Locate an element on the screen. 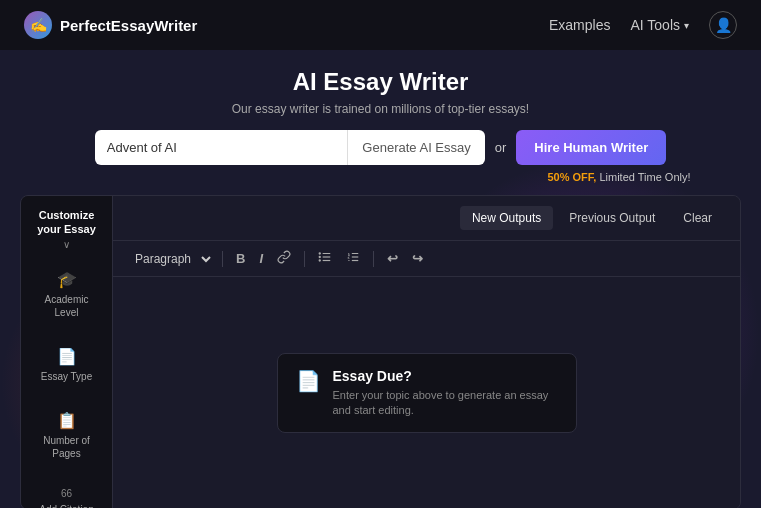 This screenshot has width=761, height=508. input-row: Generate AI Essay or Hire Human Writer is located at coordinates (380, 148).